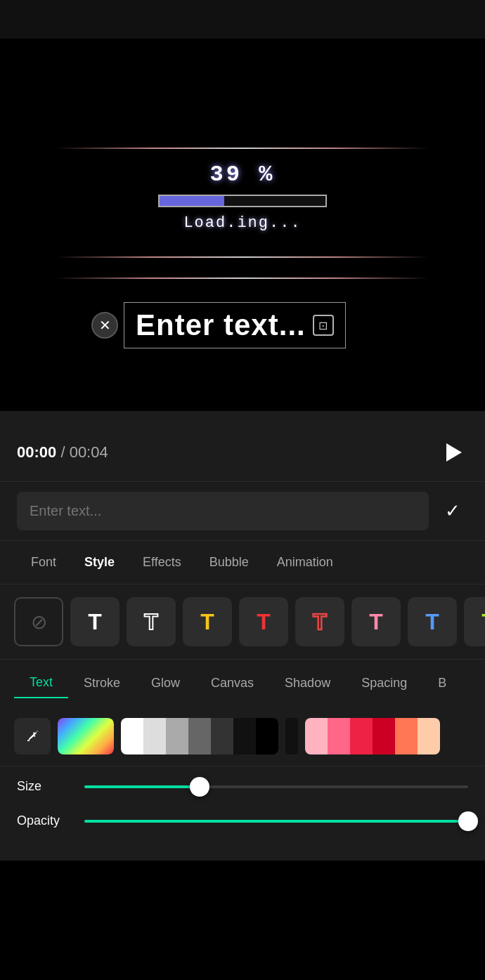  What do you see at coordinates (95, 622) in the screenshot?
I see `style-icon-white: T` at bounding box center [95, 622].